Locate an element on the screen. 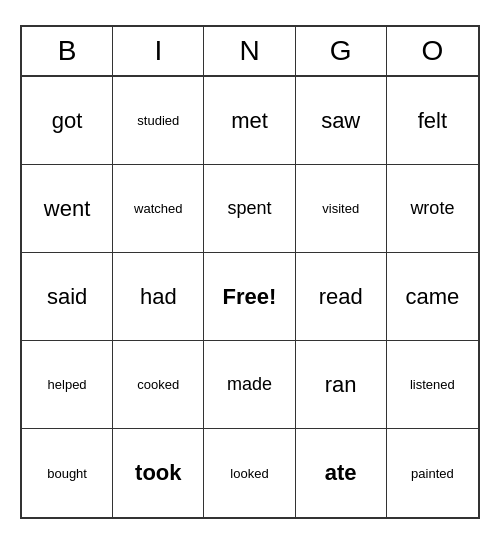 The height and width of the screenshot is (544, 500). bingo-cell: wrote is located at coordinates (432, 209).